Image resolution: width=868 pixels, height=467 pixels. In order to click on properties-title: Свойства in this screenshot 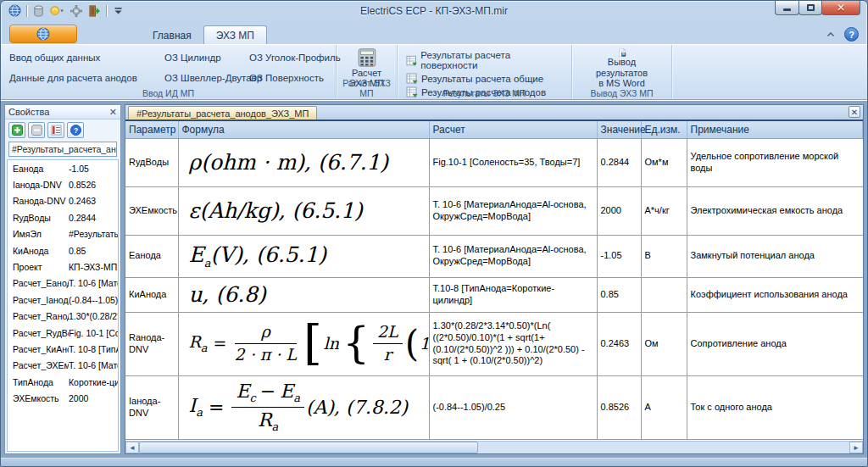, I will do `click(29, 112)`.